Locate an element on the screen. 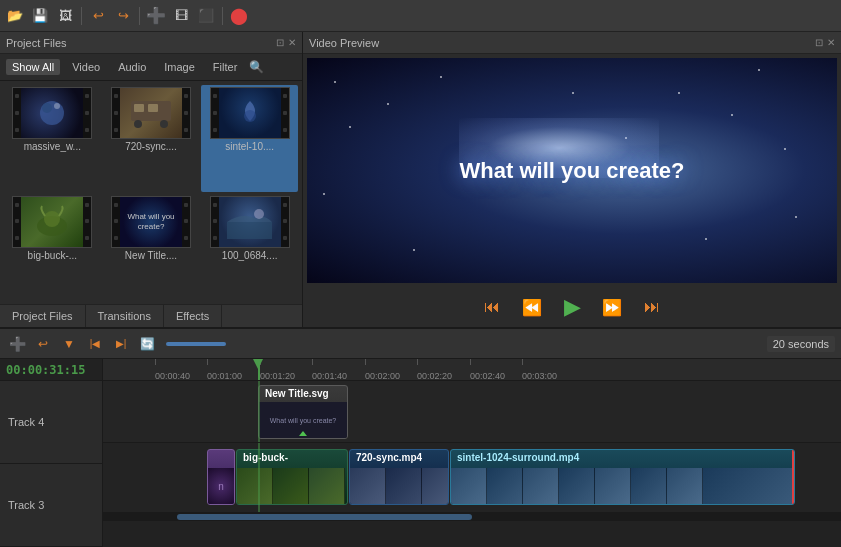  clip-small-frame: n is located at coordinates (221, 486).